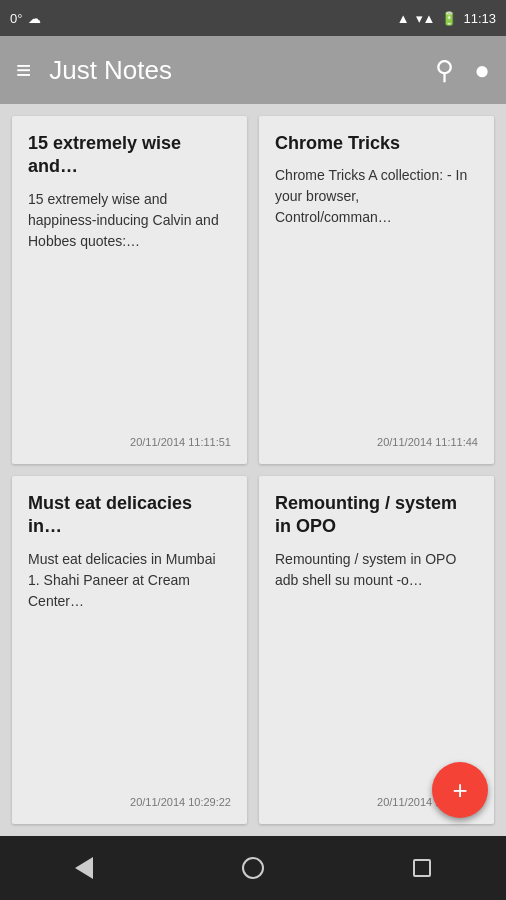 The width and height of the screenshot is (506, 900). I want to click on note-title-3: Must eat delicacies in…, so click(130, 516).